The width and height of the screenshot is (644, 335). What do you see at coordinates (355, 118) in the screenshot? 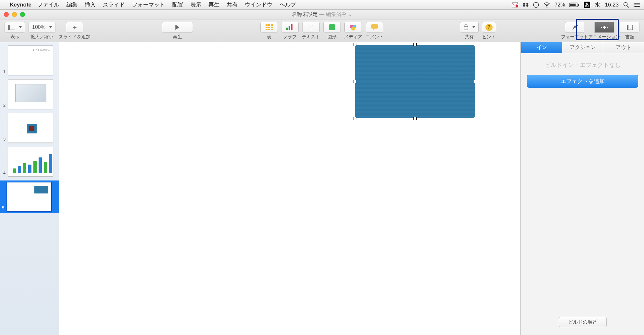
I see `resize-handle-bottom-left` at bounding box center [355, 118].